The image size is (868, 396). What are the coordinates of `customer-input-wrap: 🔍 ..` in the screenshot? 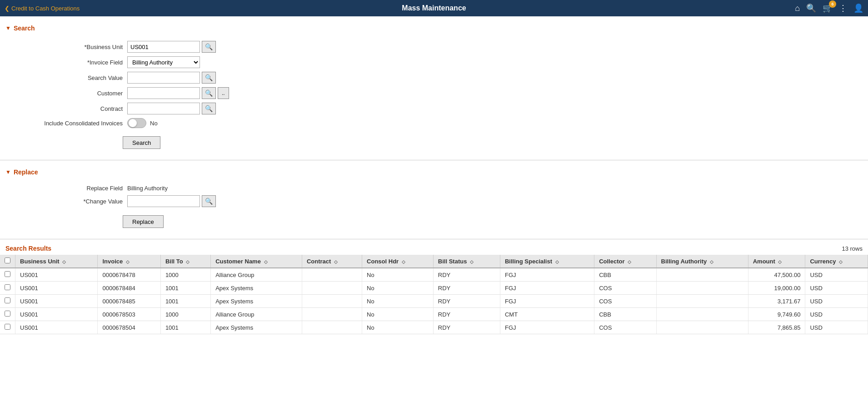 It's located at (178, 93).